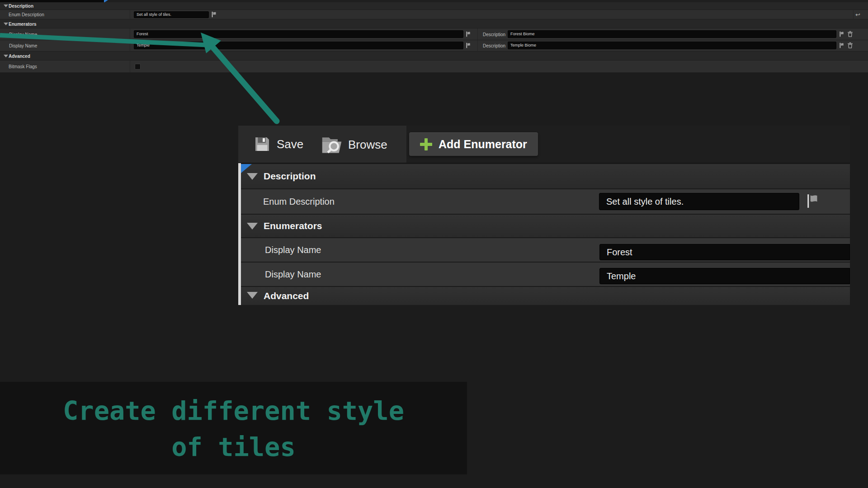  I want to click on enumerator-row: Display Name Temple, so click(545, 274).